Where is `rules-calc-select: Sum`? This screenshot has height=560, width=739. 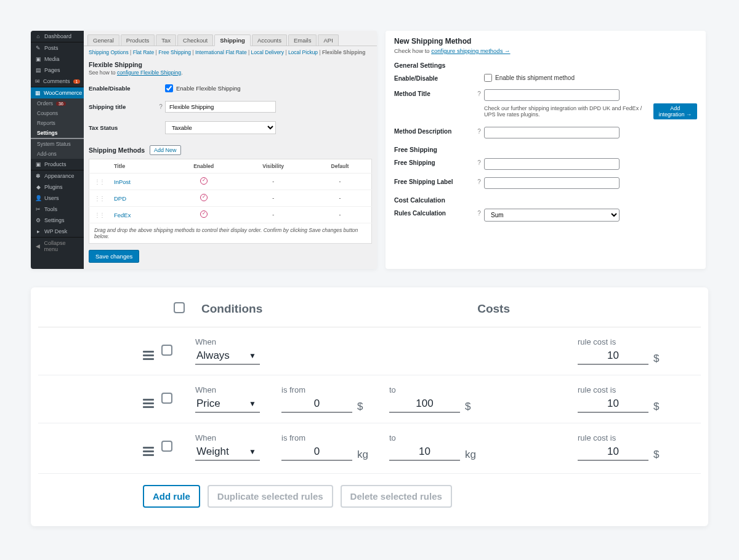
rules-calc-select: Sum is located at coordinates (552, 215).